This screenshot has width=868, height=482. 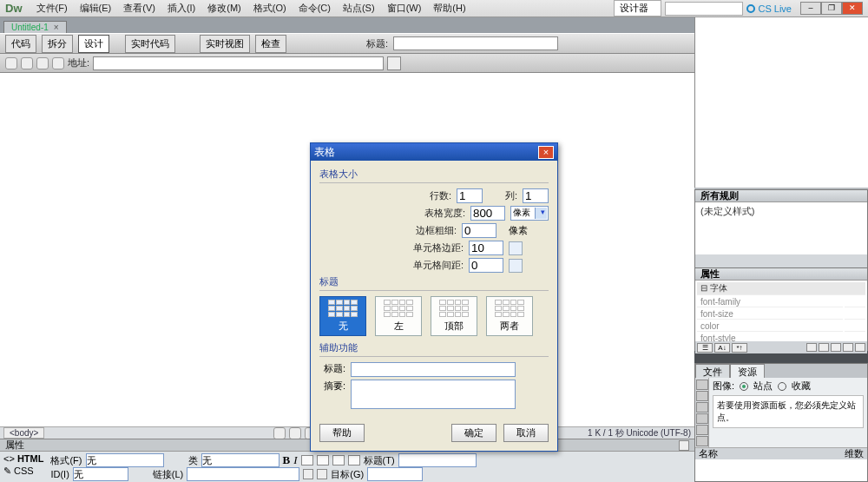 What do you see at coordinates (94, 43) in the screenshot?
I see `view-design-button: 设计` at bounding box center [94, 43].